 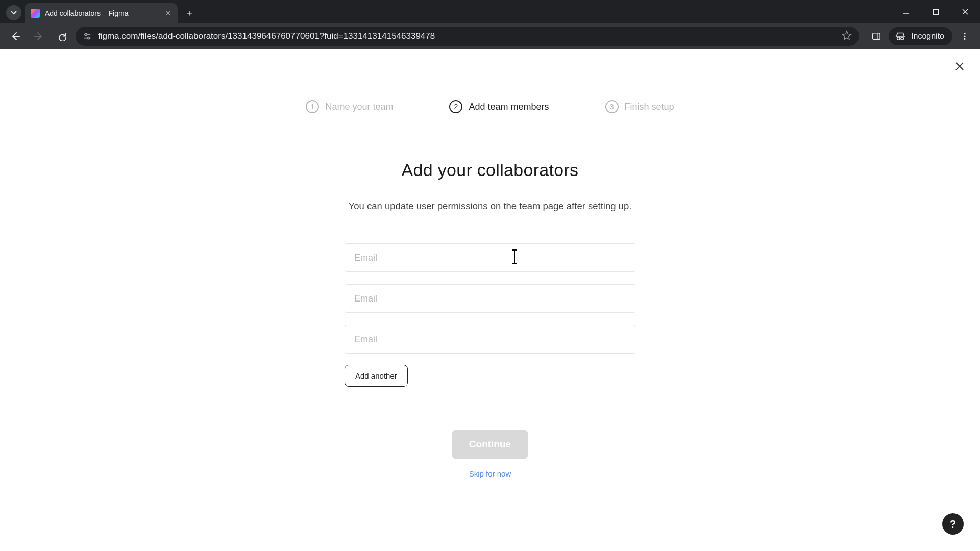 I want to click on skip-link: Skip for now, so click(x=490, y=473).